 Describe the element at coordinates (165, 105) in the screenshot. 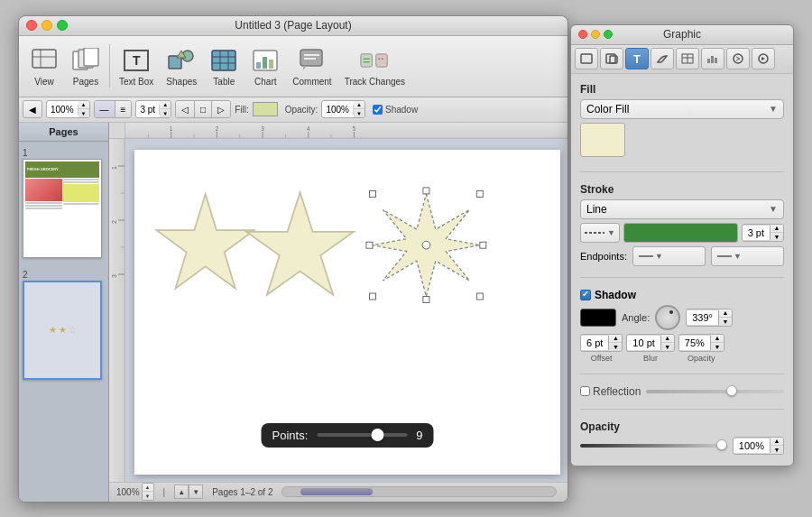

I see `stroke-up: ▲` at that location.